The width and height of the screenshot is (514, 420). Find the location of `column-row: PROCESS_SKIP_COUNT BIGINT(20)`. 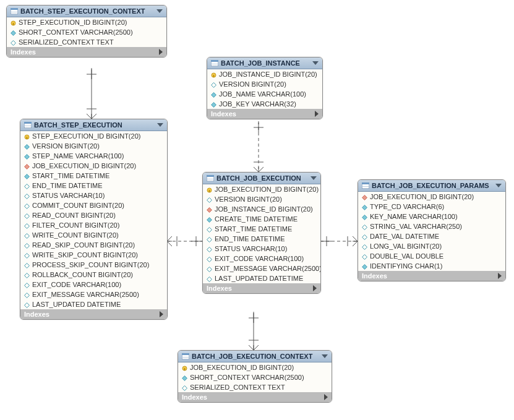

column-row: PROCESS_SKIP_COUNT BIGINT(20) is located at coordinates (94, 265).